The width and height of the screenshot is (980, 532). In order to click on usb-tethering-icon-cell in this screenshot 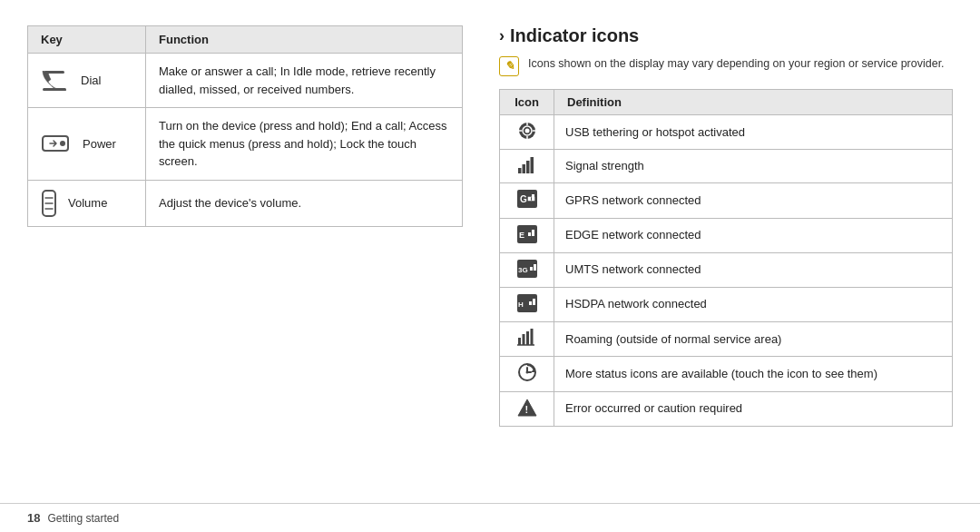, I will do `click(527, 133)`.